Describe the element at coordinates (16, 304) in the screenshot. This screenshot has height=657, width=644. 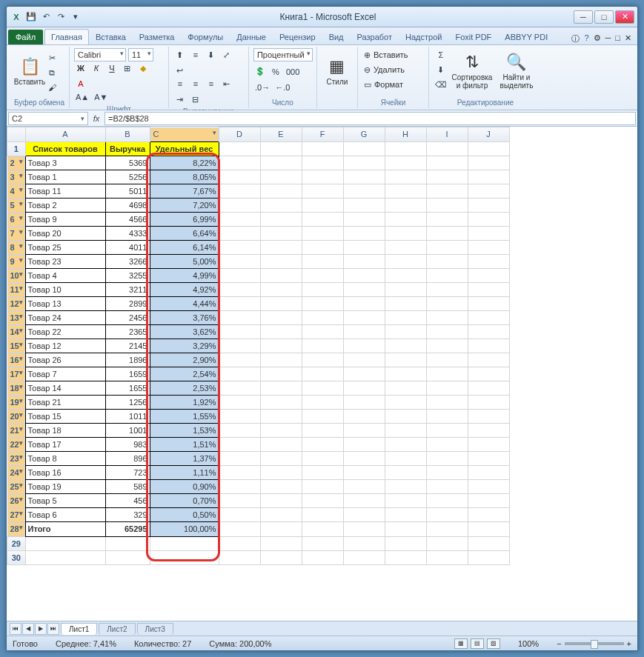
I see `row-header: 12` at that location.